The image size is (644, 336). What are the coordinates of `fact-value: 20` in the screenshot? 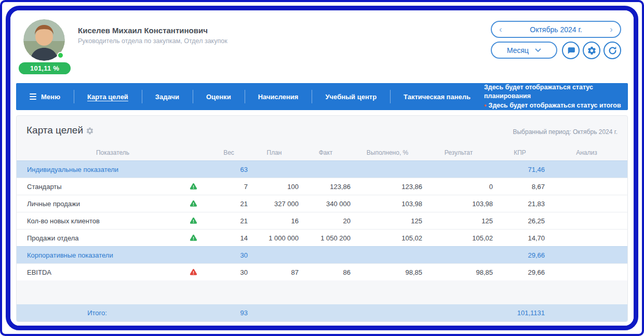 It's located at (326, 221).